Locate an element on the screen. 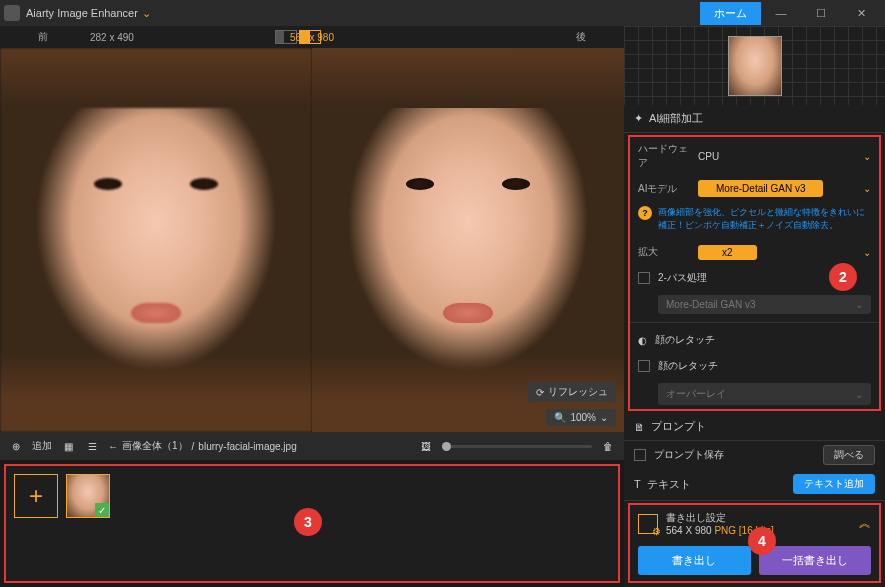 The image size is (885, 587). app-logo is located at coordinates (12, 13).